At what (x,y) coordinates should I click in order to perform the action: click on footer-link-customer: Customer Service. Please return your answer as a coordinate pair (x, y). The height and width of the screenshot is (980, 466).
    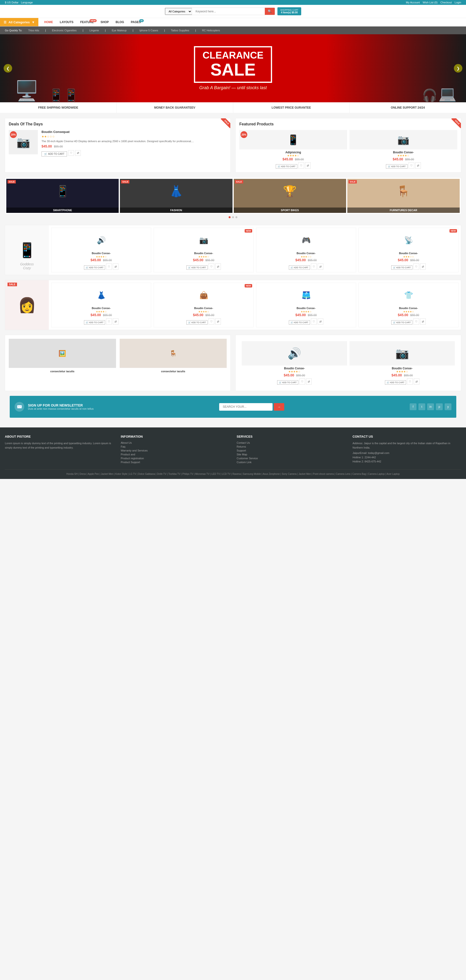
    Looking at the image, I should click on (291, 458).